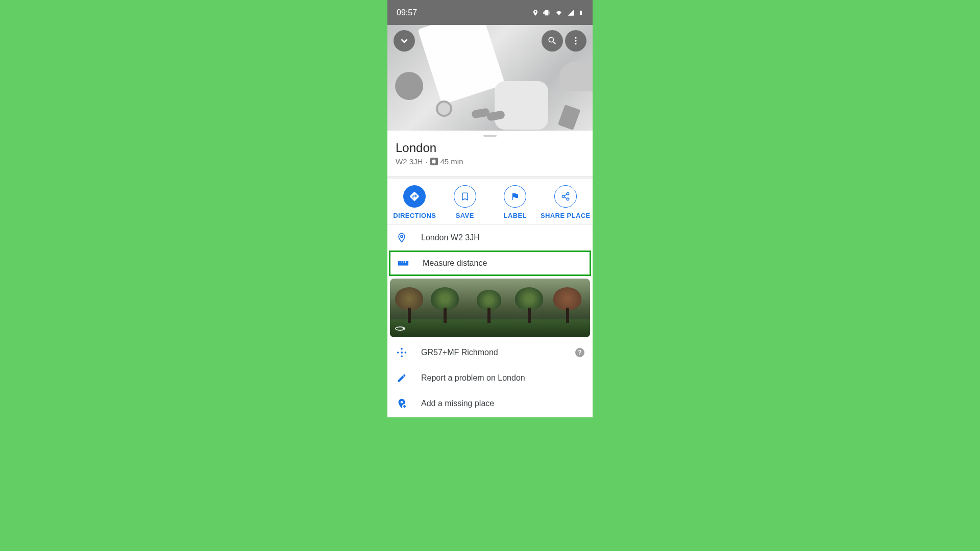 The height and width of the screenshot is (551, 980). I want to click on streetview-thumbnail, so click(490, 308).